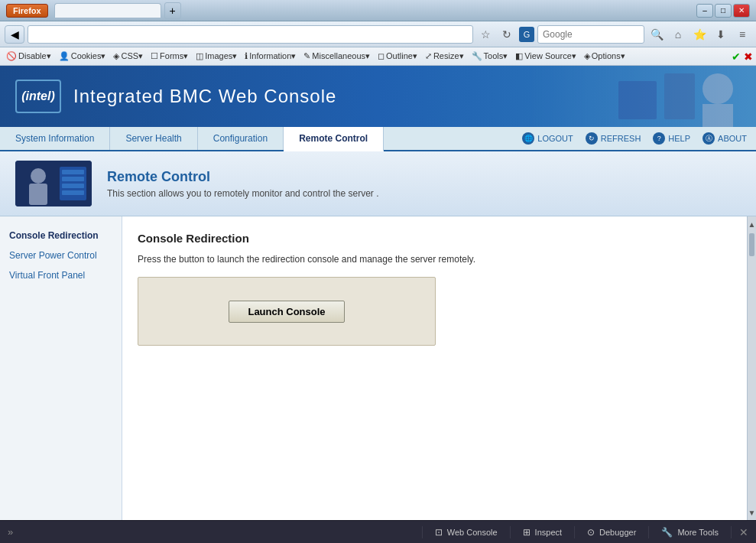 The image size is (756, 543). I want to click on resize-icon: ⤢, so click(428, 57).